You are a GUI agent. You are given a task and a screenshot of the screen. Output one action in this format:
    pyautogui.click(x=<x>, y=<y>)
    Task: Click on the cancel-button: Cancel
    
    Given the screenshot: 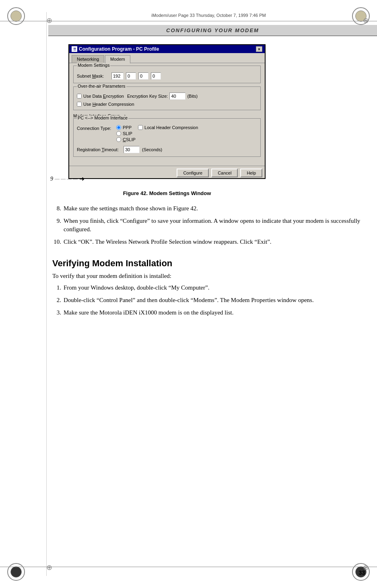 What is the action you would take?
    pyautogui.click(x=225, y=173)
    